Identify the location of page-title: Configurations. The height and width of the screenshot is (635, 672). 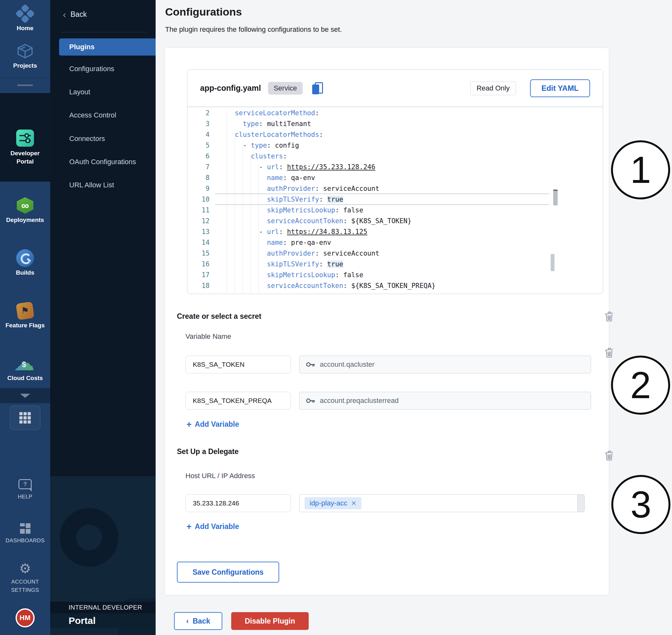
(204, 12).